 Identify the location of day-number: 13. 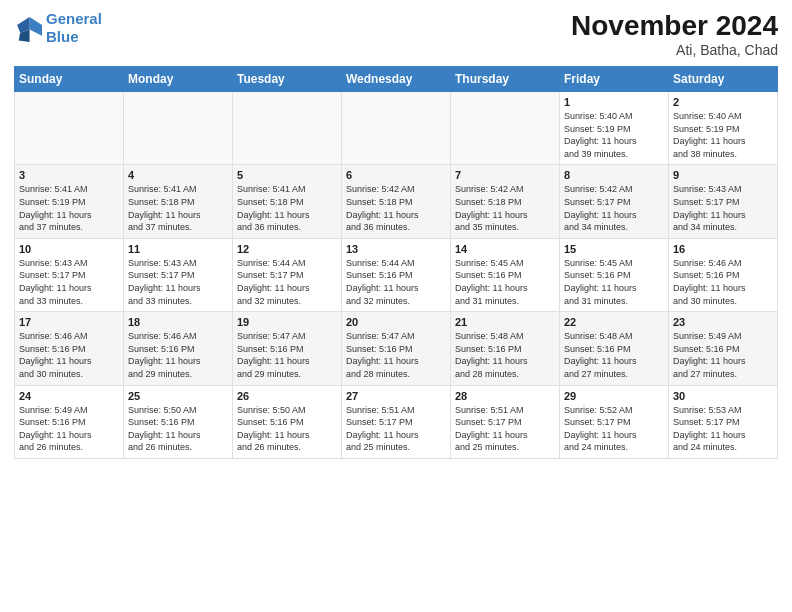
(396, 249).